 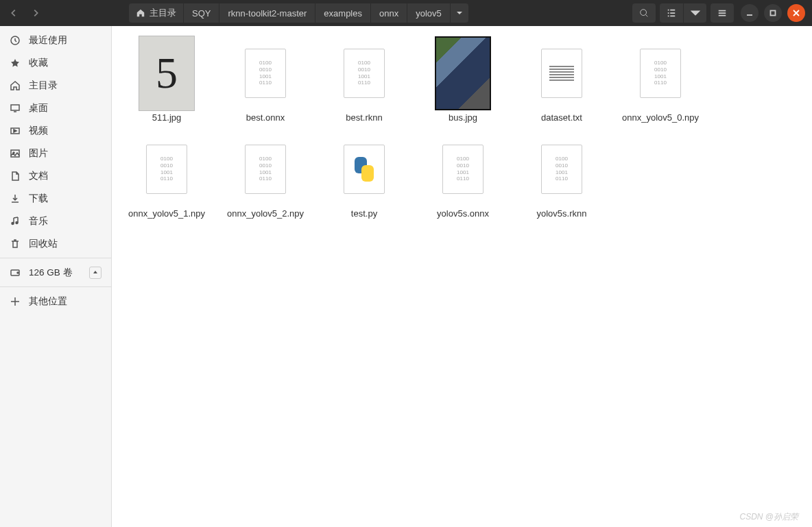 What do you see at coordinates (390, 13) in the screenshot?
I see `breadcrumb-item: onnx` at bounding box center [390, 13].